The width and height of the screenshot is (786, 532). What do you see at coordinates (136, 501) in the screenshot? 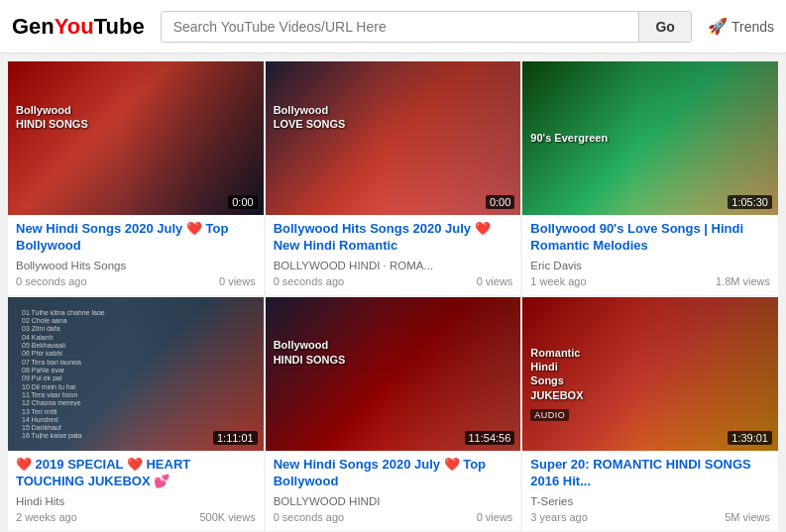
I see `channel-name: Hindi Hits` at bounding box center [136, 501].